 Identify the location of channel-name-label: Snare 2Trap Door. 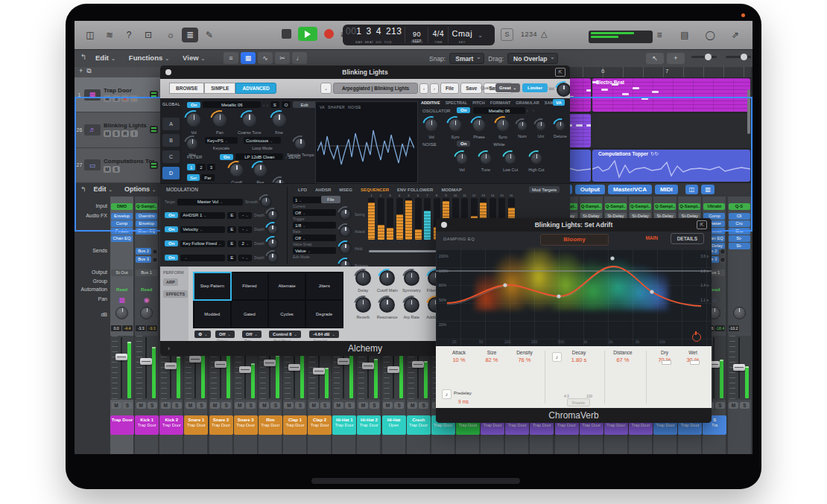
(221, 425).